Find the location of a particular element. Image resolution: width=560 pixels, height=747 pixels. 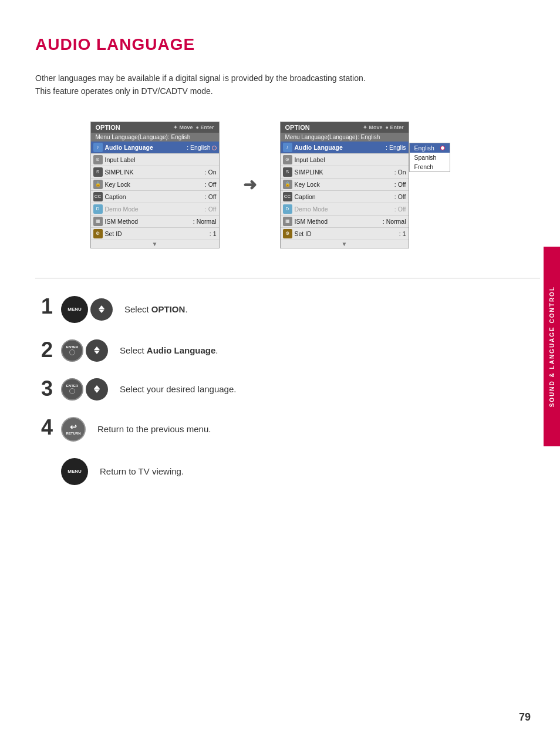

menu-right-item-caption: CC Caption : Off is located at coordinates (345, 197).